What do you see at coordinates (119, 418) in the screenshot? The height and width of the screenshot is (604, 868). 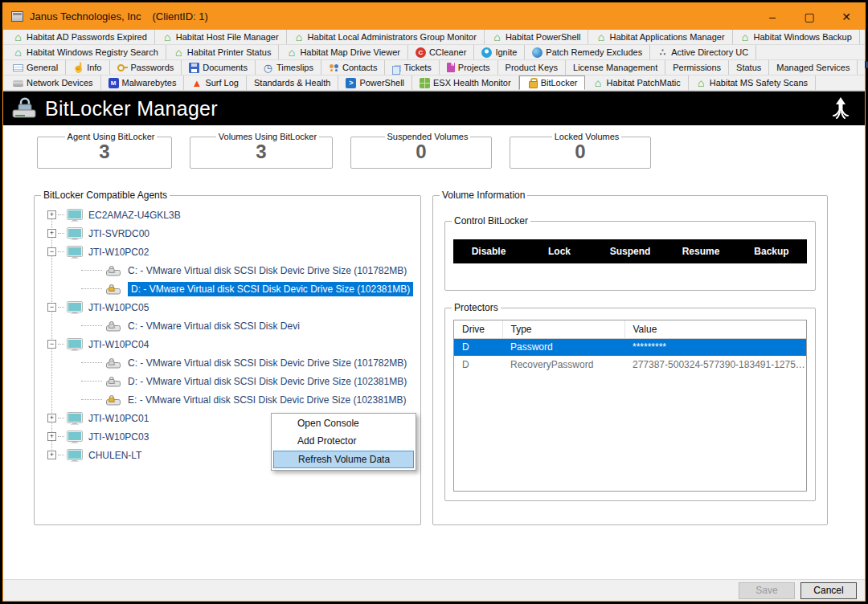 I see `tree-node-label: JTI-W10PC01` at bounding box center [119, 418].